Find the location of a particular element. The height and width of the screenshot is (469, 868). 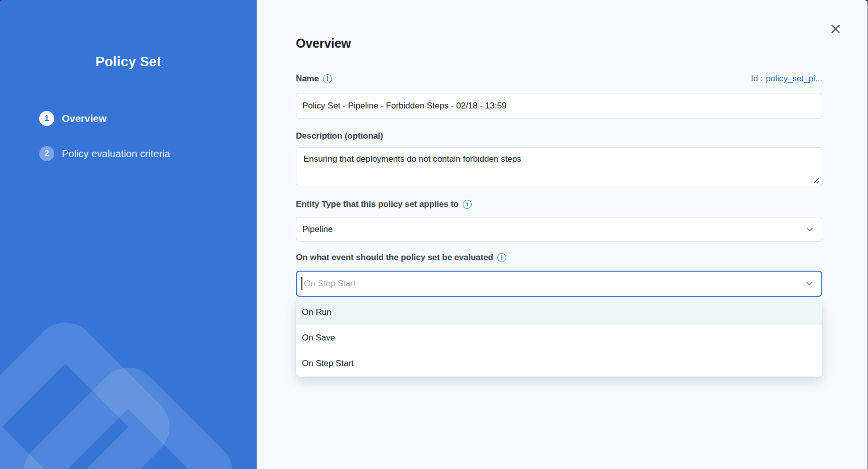

event-option: On Run is located at coordinates (559, 312).